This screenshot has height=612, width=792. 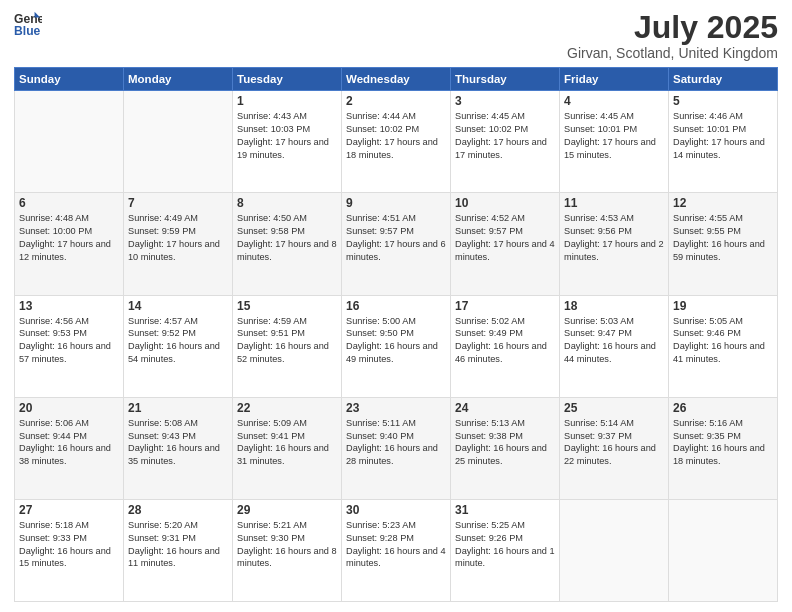 I want to click on table-row: 8Sunrise: 4:50 AMSunset: 9:58 PMDaylight…, so click(x=288, y=244).